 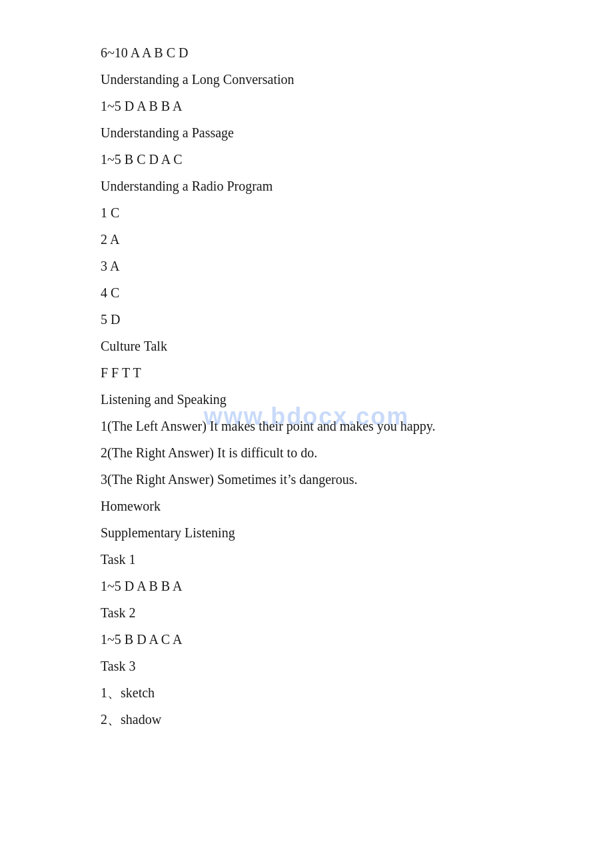 What do you see at coordinates (306, 426) in the screenshot?
I see `line-15: 1(The Left Answer) It makes their point …` at bounding box center [306, 426].